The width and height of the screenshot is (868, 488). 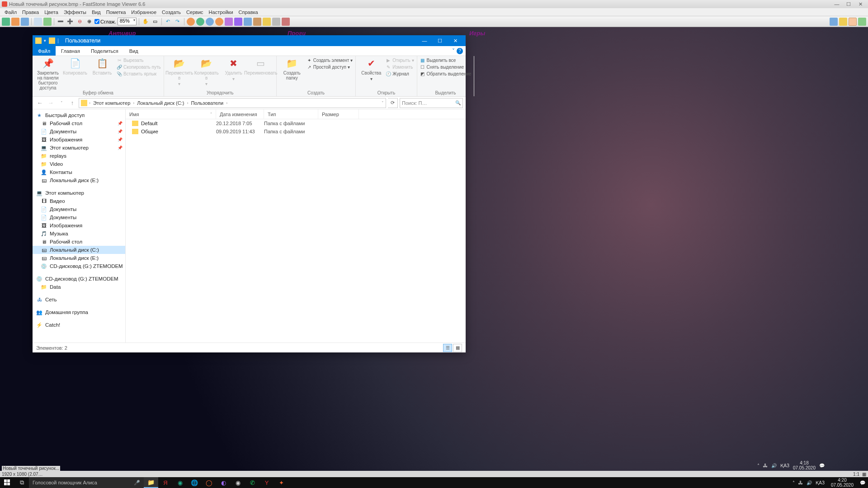 What do you see at coordinates (178, 22) in the screenshot?
I see `rotate-right-icon: ↷` at bounding box center [178, 22].